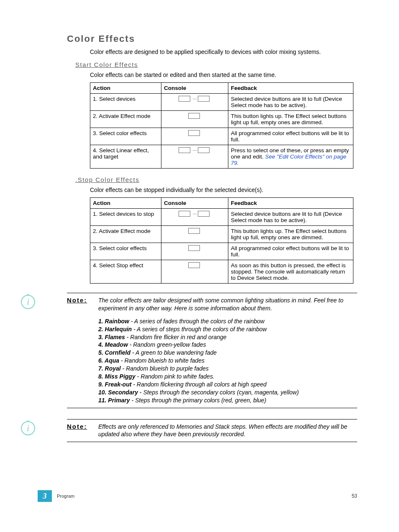 The width and height of the screenshot is (399, 532). What do you see at coordinates (228, 401) in the screenshot?
I see `note-list-item: 11. Primary - Steps through the primary …` at bounding box center [228, 401].